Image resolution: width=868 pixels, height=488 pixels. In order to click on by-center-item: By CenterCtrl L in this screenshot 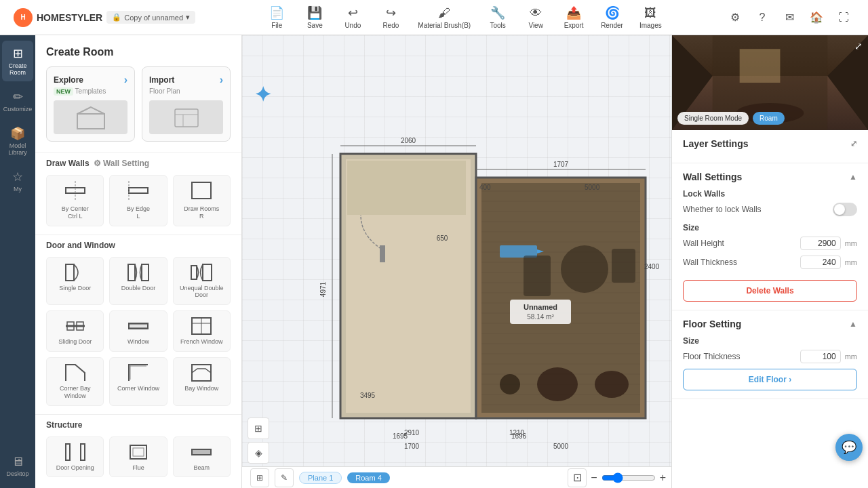, I will do `click(75, 201)`.